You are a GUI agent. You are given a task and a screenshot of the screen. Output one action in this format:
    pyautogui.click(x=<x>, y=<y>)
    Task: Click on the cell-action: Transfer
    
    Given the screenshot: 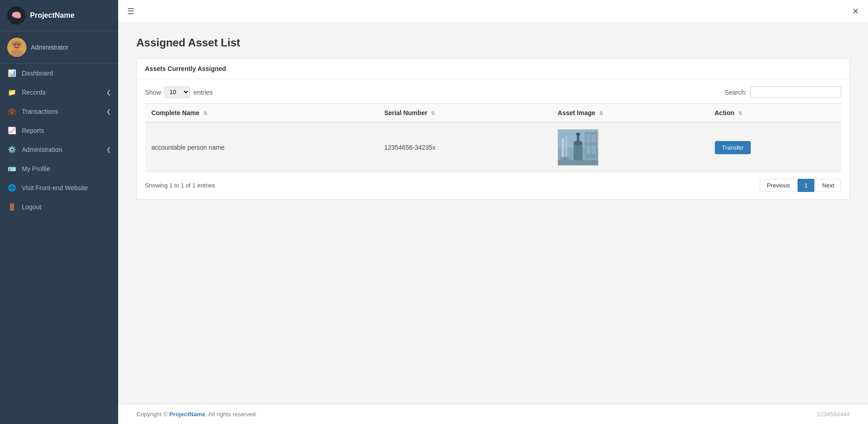 What is the action you would take?
    pyautogui.click(x=775, y=147)
    